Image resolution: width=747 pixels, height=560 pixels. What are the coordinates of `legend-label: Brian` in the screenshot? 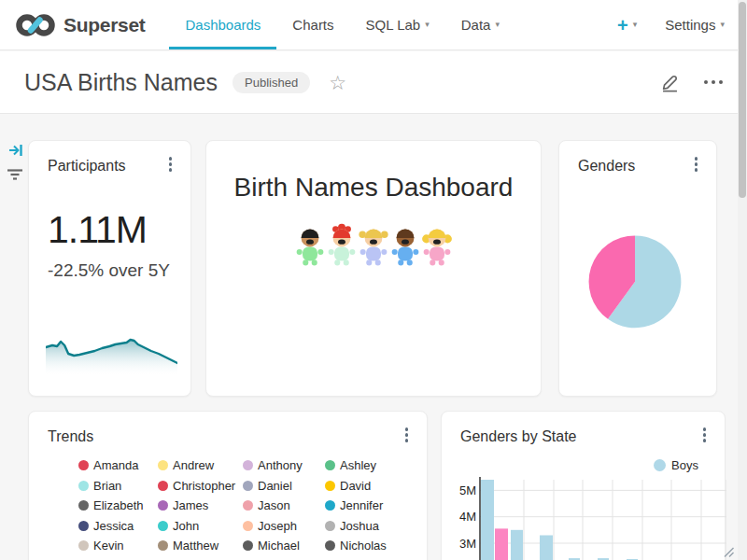 It's located at (107, 485).